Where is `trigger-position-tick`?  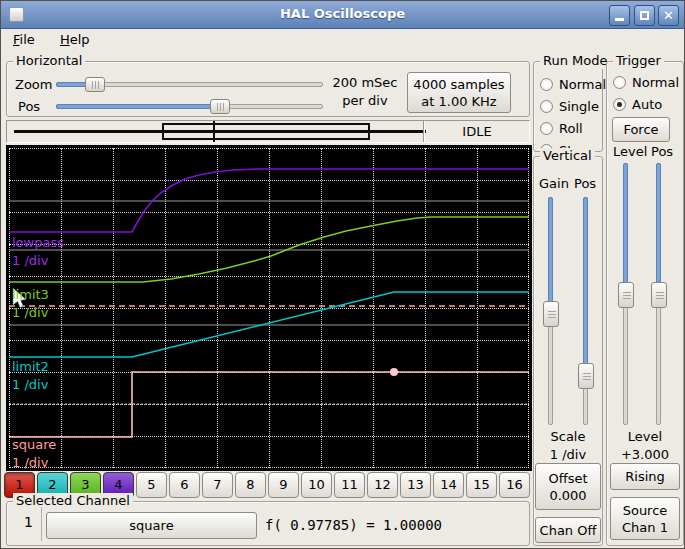
trigger-position-tick is located at coordinates (214, 132).